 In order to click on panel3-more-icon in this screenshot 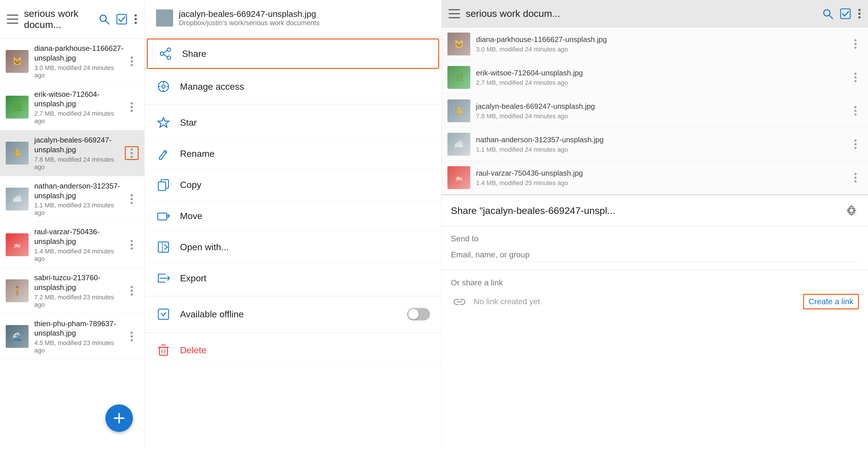, I will do `click(859, 14)`.